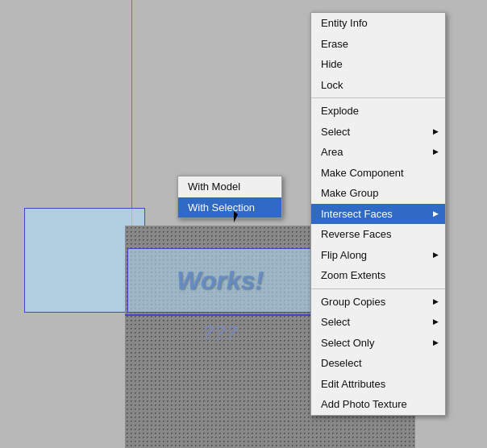  I want to click on menu-item-zoom-extents: Zoom Extents, so click(378, 276).